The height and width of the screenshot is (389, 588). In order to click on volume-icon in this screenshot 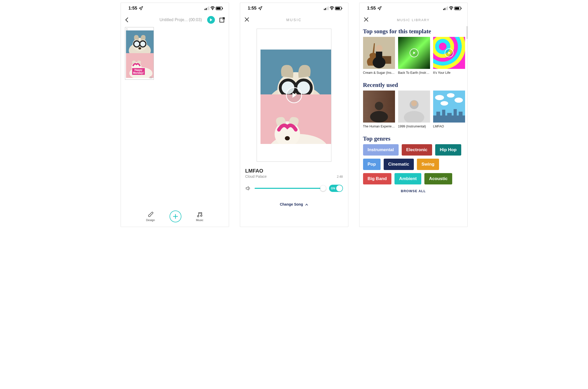, I will do `click(248, 188)`.